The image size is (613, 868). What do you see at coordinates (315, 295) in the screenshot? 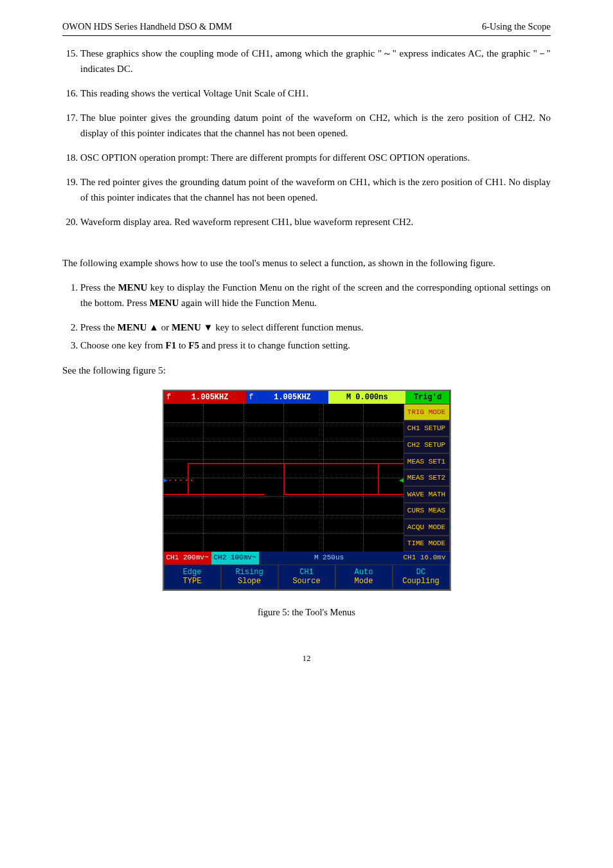
I see `step-1: Press the MENU key to display the Functi…` at bounding box center [315, 295].